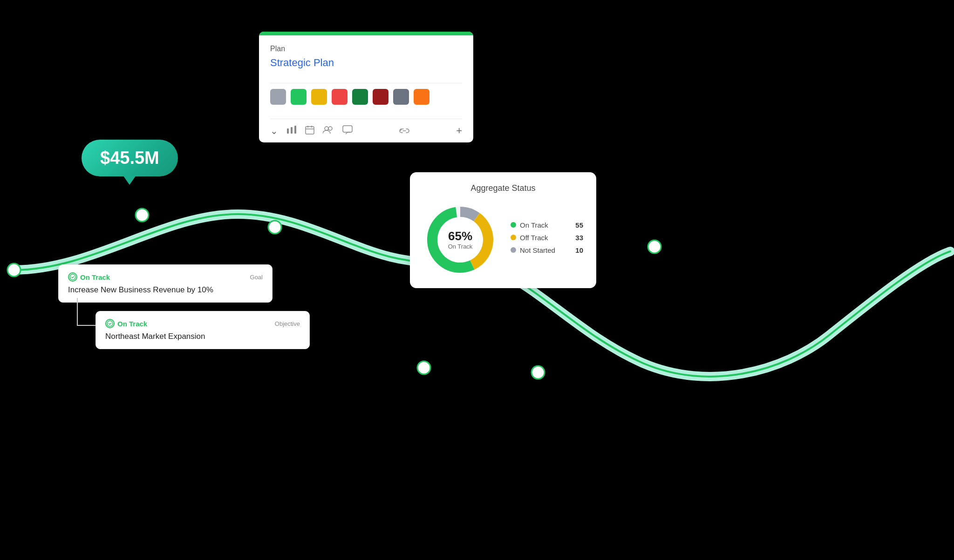  What do you see at coordinates (132, 324) in the screenshot?
I see `objective-status-label: On Track` at bounding box center [132, 324].